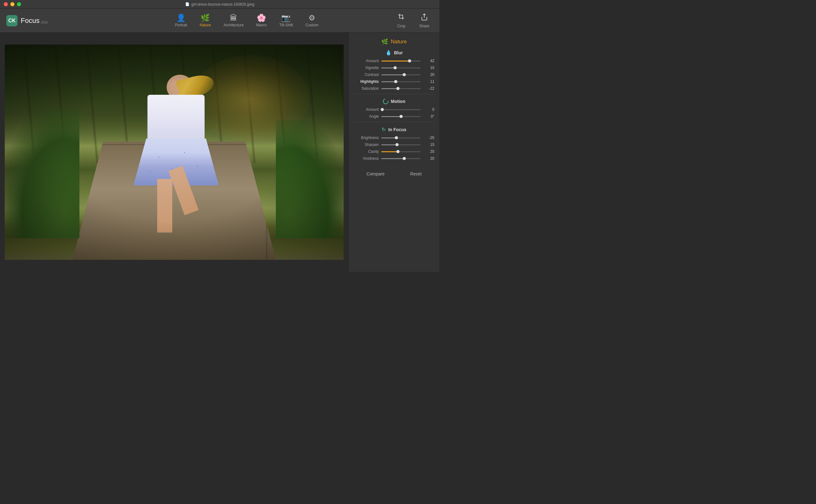 The width and height of the screenshot is (816, 504). I want to click on focus-sharpen-label: Sharpen, so click(366, 145).